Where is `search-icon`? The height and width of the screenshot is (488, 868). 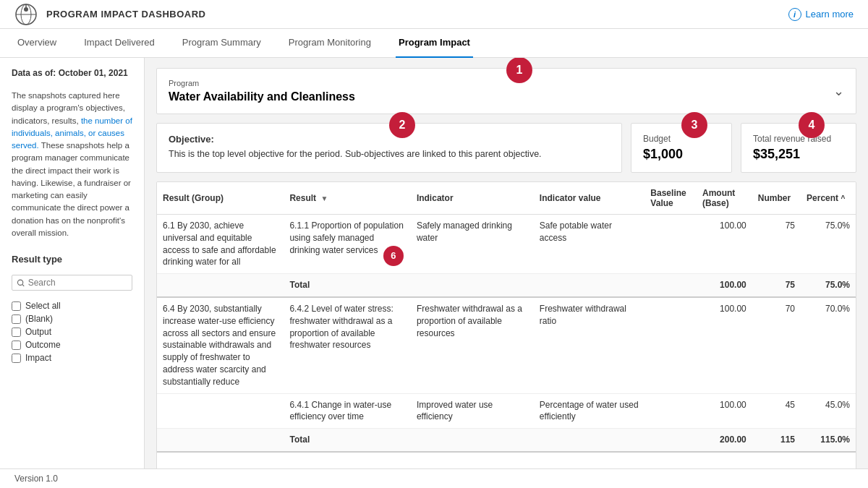 search-icon is located at coordinates (21, 283).